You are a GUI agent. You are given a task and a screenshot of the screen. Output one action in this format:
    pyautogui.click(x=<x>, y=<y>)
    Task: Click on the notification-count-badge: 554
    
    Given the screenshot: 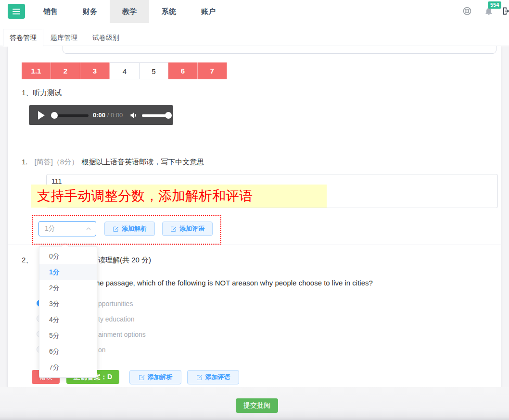 What is the action you would take?
    pyautogui.click(x=495, y=5)
    